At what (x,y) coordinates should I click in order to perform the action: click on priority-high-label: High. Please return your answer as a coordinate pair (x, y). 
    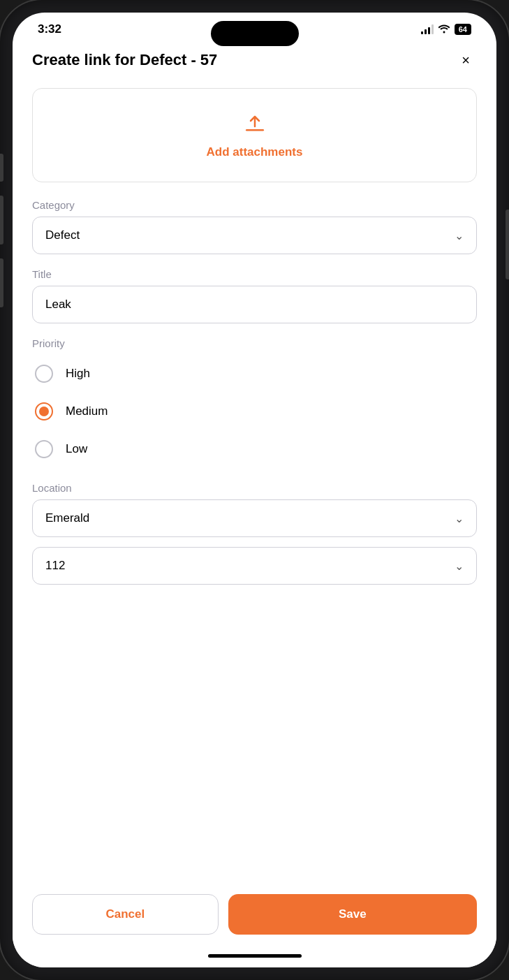
    Looking at the image, I should click on (78, 374).